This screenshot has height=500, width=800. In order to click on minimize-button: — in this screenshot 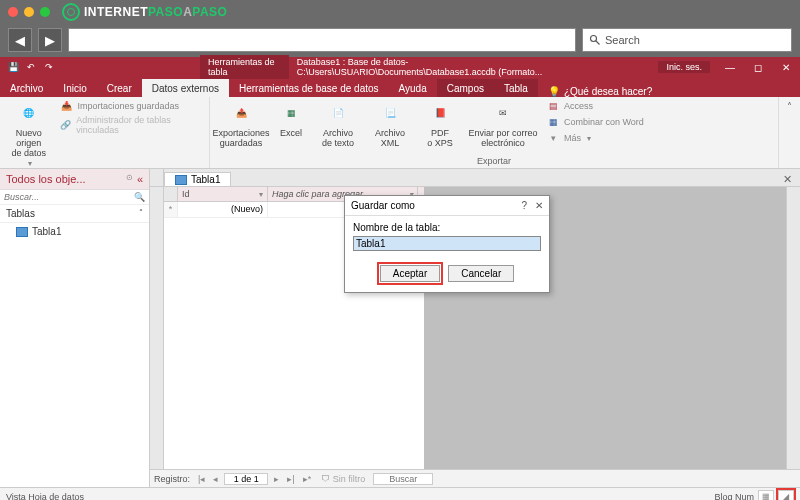, I will do `click(730, 67)`.